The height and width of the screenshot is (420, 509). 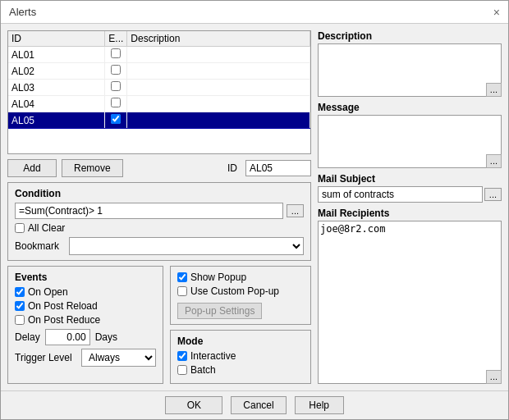 What do you see at coordinates (117, 39) in the screenshot?
I see `col-enabled: E...` at bounding box center [117, 39].